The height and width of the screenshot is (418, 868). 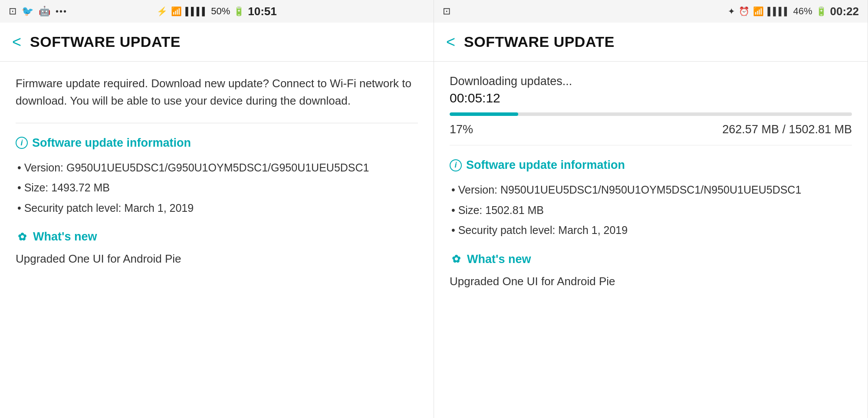 I want to click on right-status-bar: ⊡ ✦ ⏰ 📶 ▌▌▌▌ 46% 🔋 00:22, so click(x=651, y=11).